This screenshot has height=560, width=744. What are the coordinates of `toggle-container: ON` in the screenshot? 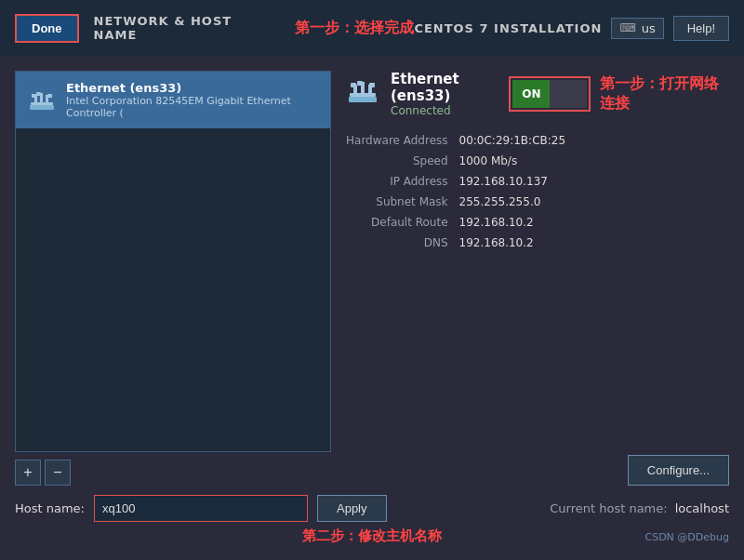 It's located at (550, 94).